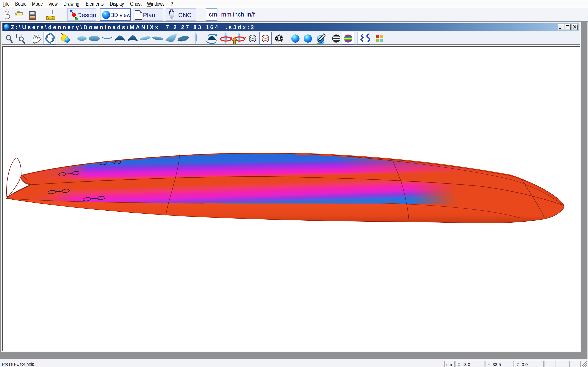 This screenshot has width=588, height=367. Describe the element at coordinates (53, 18) in the screenshot. I see `svg-text: 0` at that location.